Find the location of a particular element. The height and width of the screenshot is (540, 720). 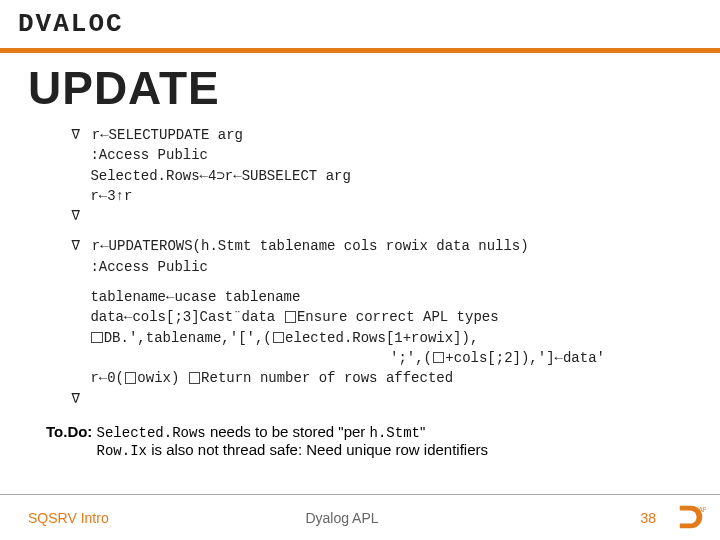

code-line: DB.',tablename,'[',(elected.Rows[1+rowix… is located at coordinates (380, 338).